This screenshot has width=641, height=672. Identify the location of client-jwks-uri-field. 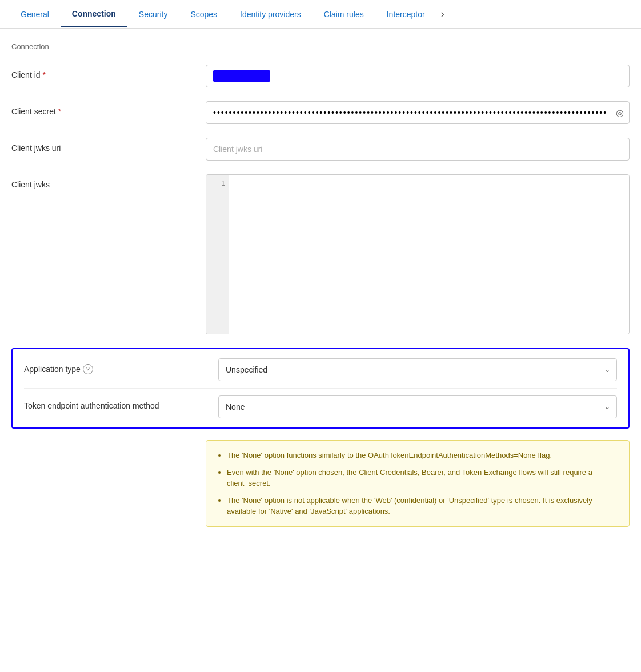
(418, 149).